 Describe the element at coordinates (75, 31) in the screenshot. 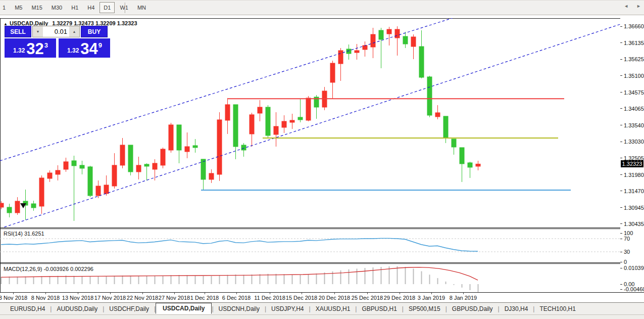

I see `lot-increase-button: ▲` at that location.